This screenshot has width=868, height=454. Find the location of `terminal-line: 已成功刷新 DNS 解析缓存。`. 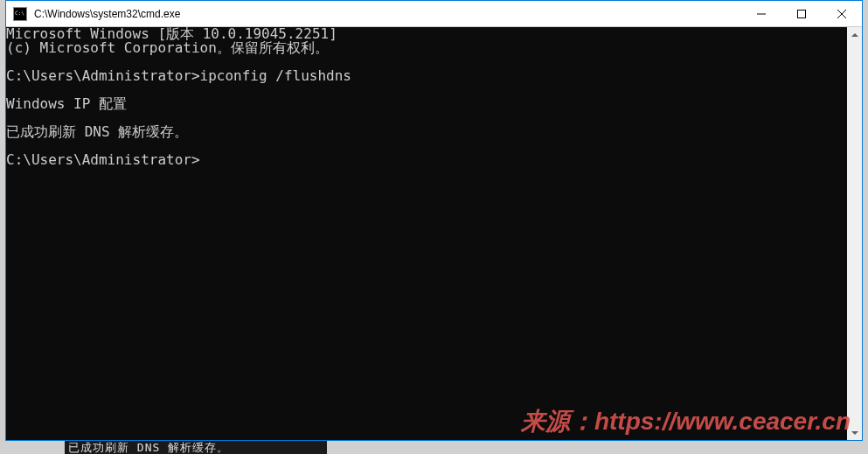

terminal-line: 已成功刷新 DNS 解析缓存。 is located at coordinates (97, 131).